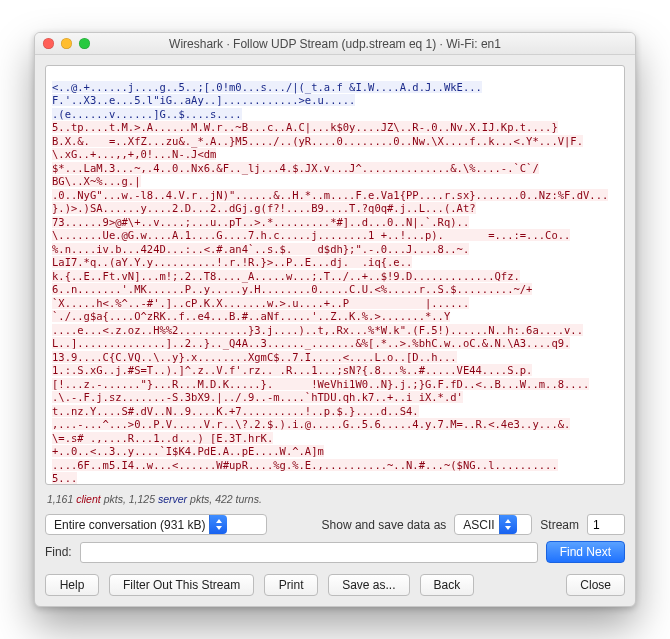 Image resolution: width=670 pixels, height=639 pixels. I want to click on close-button: Close, so click(596, 585).